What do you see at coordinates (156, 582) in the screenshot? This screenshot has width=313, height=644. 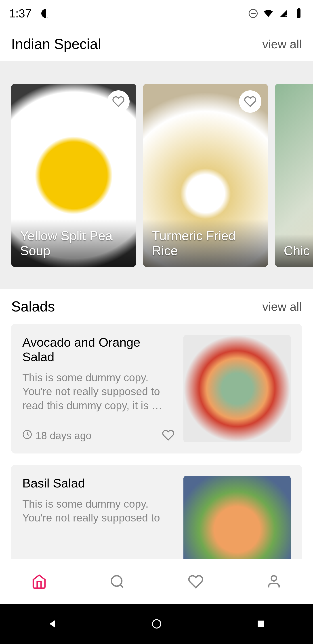 I see `bottom-nav` at bounding box center [156, 582].